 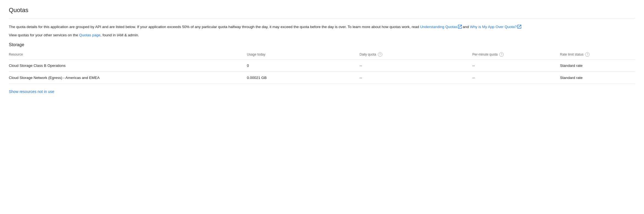 What do you see at coordinates (322, 45) in the screenshot?
I see `storage-section-title: Storage` at bounding box center [322, 45].